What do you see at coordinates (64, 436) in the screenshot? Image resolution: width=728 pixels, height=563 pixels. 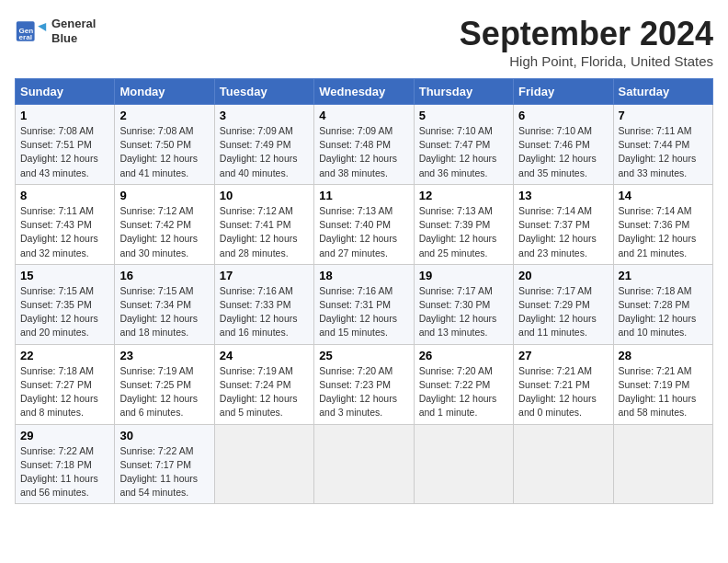 I see `day-number: 29` at bounding box center [64, 436].